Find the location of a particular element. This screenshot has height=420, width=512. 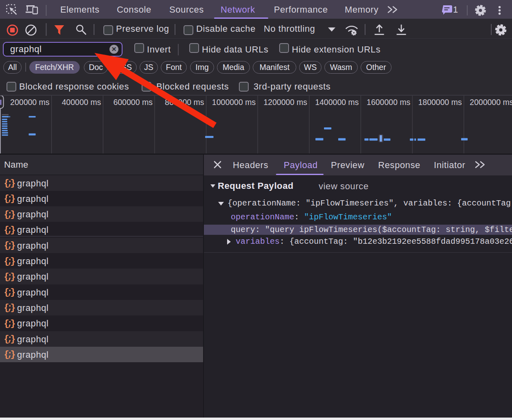

svg-text: 1400000 ms is located at coordinates (337, 102).